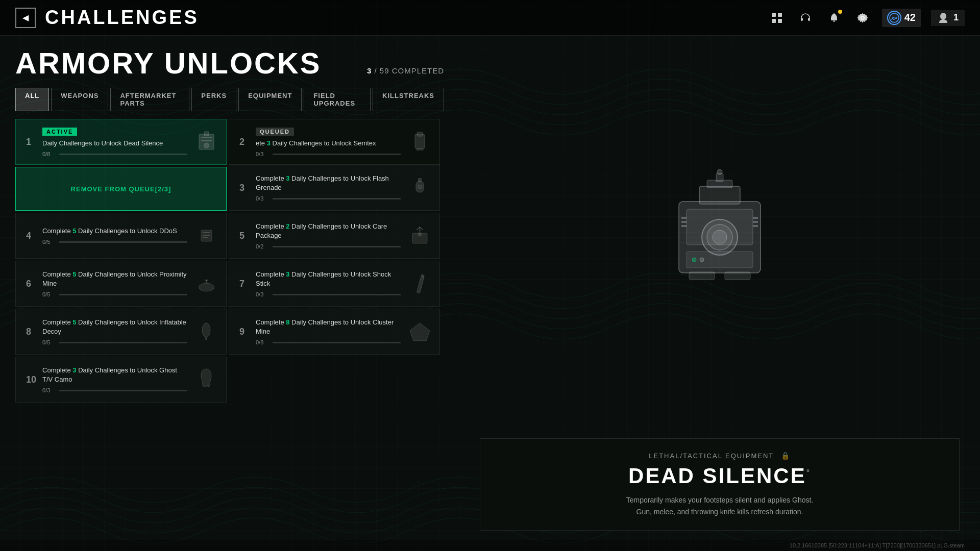 This screenshot has width=980, height=551. I want to click on progress-3: 0/3, so click(328, 198).